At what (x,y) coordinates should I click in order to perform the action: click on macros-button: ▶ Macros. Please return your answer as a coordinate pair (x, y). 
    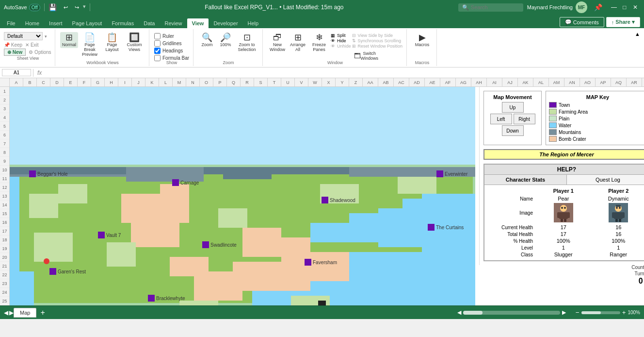
    Looking at the image, I should click on (422, 40).